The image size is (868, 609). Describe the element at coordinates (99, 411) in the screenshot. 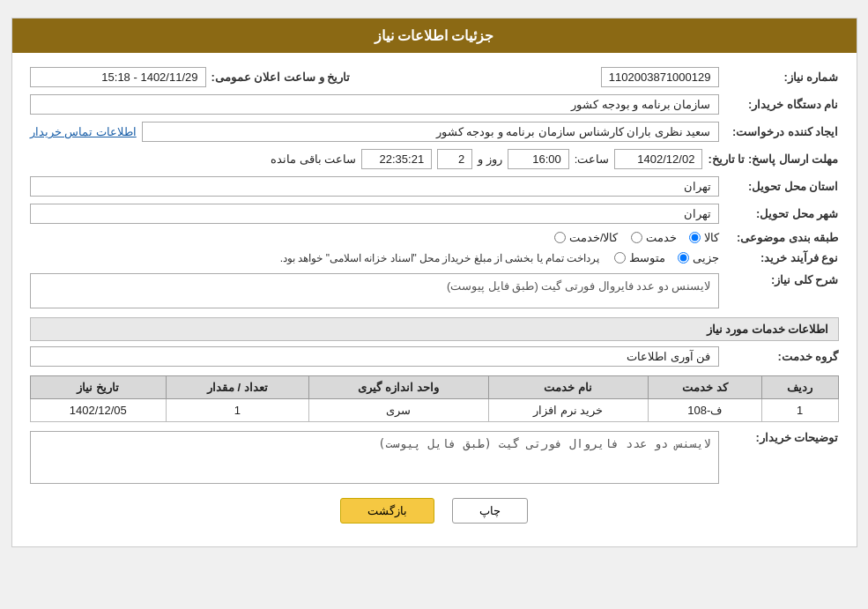

I see `cell-date: 1402/12/05` at that location.